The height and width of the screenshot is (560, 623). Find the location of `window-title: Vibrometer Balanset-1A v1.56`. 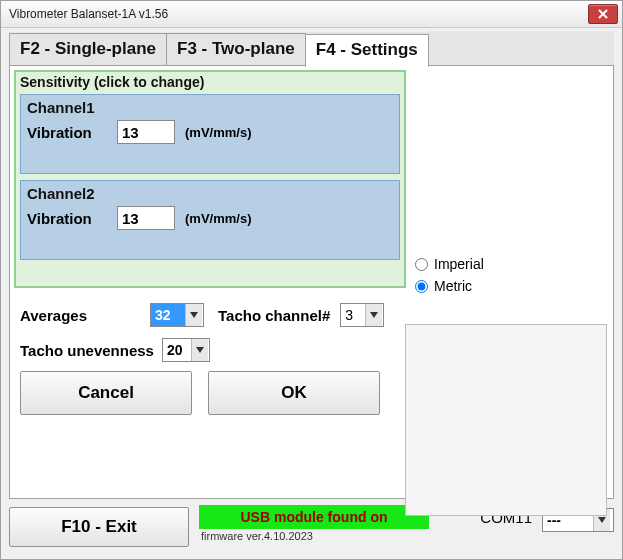

window-title: Vibrometer Balanset-1A v1.56 is located at coordinates (88, 14).